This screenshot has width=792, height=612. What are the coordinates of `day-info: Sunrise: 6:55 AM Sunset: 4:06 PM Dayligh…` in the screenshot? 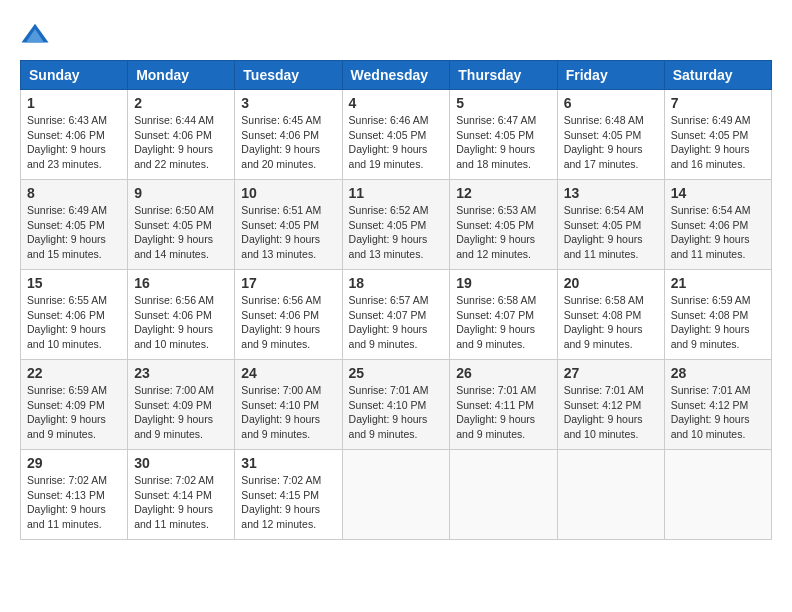 It's located at (74, 322).